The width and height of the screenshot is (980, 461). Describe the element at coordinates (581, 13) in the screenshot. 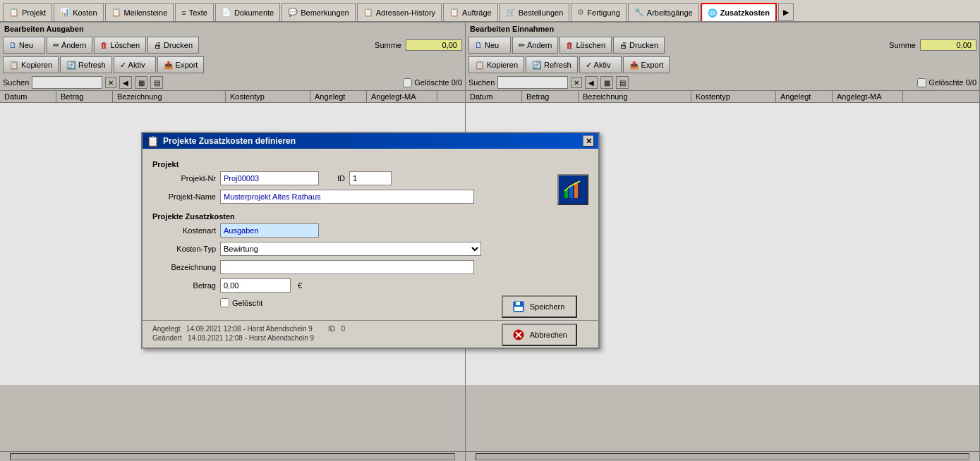

I see `fertigung-icon: ⚙` at that location.